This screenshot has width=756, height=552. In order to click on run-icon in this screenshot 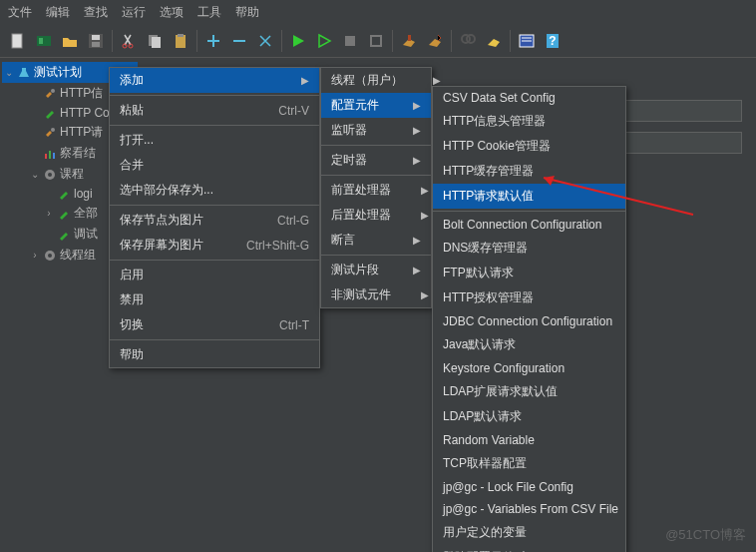, I will do `click(298, 41)`.